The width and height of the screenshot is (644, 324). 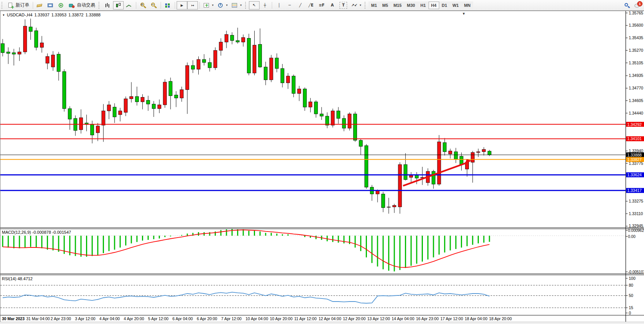 I want to click on new-order-button: 新订单, so click(x=18, y=5).